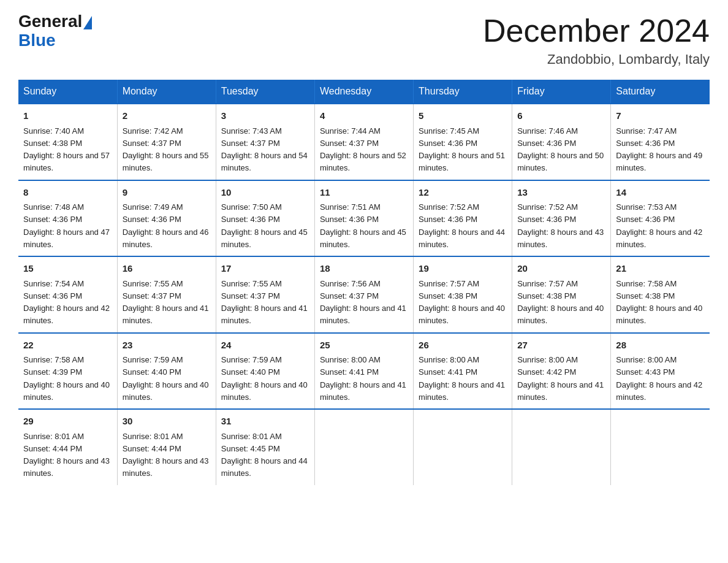  What do you see at coordinates (661, 372) in the screenshot?
I see `calendar-cell: 28Sunrise: 8:00 AMSunset: 4:43 PMDayligh…` at bounding box center [661, 372].